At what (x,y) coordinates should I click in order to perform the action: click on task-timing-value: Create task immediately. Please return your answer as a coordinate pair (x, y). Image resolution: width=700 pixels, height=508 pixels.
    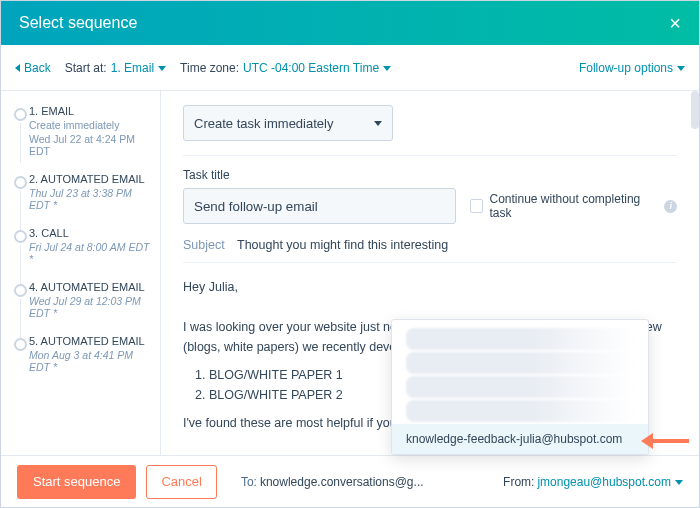
    Looking at the image, I should click on (264, 124).